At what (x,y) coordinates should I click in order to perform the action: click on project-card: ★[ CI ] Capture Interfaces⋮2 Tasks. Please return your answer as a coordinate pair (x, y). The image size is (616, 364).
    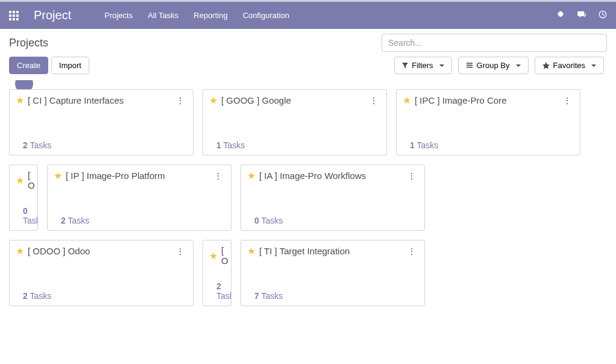
    Looking at the image, I should click on (101, 122).